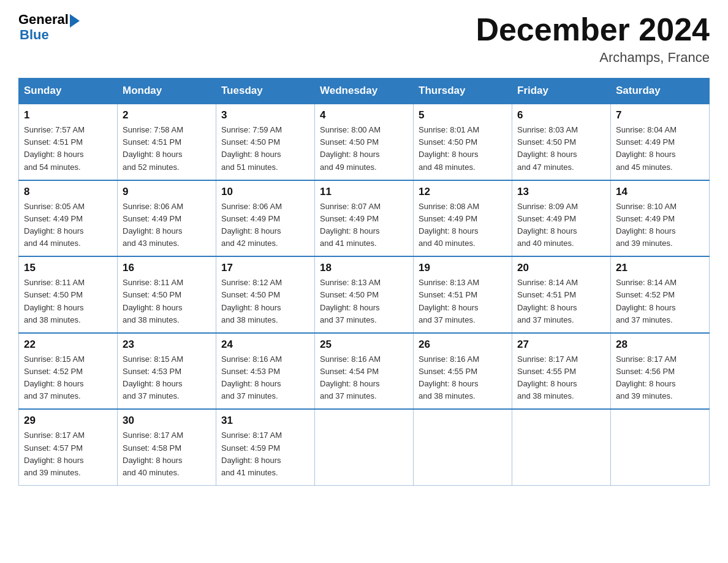 The height and width of the screenshot is (563, 728). I want to click on calendar-week-row: 22 Sunrise: 8:15 AMSunset: 4:52 PMDaylig…, so click(364, 372).